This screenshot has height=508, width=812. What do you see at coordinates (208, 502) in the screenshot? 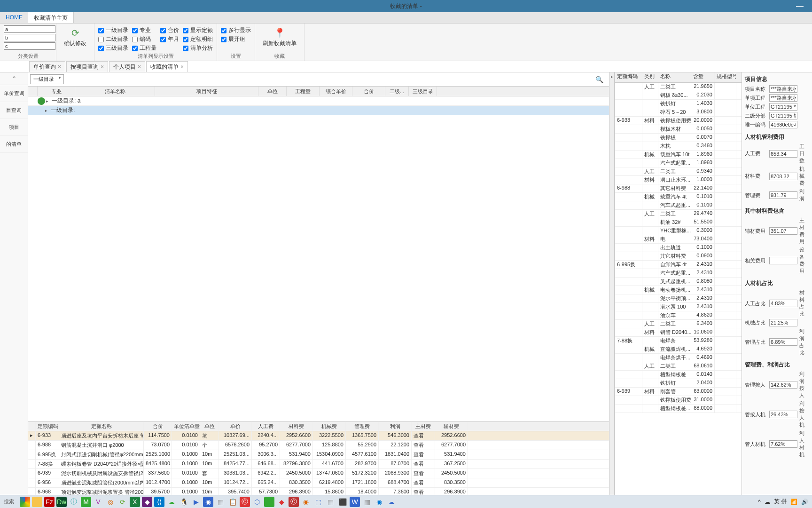
I see `app-icon: ◉` at bounding box center [208, 502].